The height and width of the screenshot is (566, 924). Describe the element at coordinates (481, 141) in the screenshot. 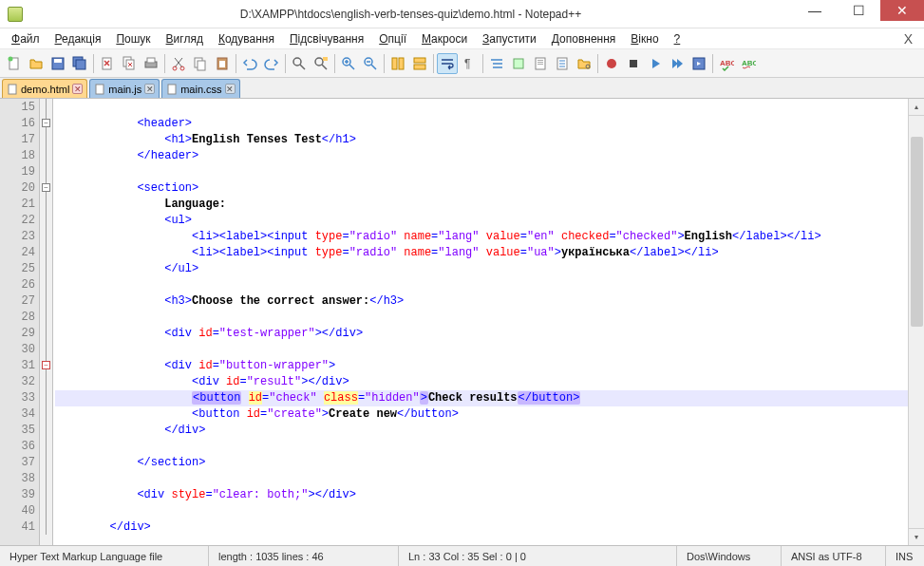

I see `code-line: <h1>English Tenses Test</h1>` at that location.